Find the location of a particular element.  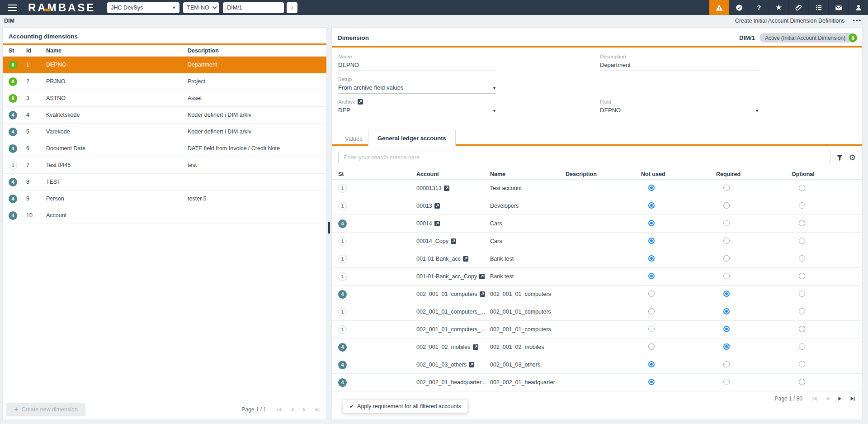

account-number-link: 002_001_03_others is located at coordinates (441, 365).